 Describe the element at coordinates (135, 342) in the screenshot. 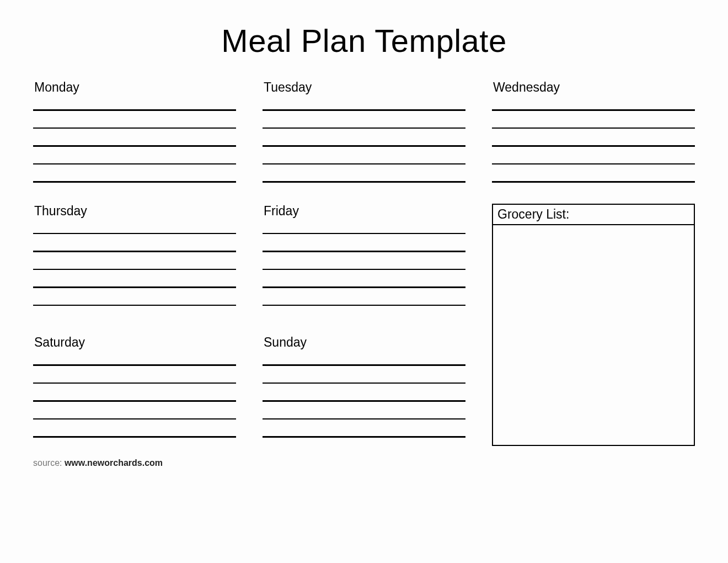

I see `day-label-saturday: Saturday` at that location.